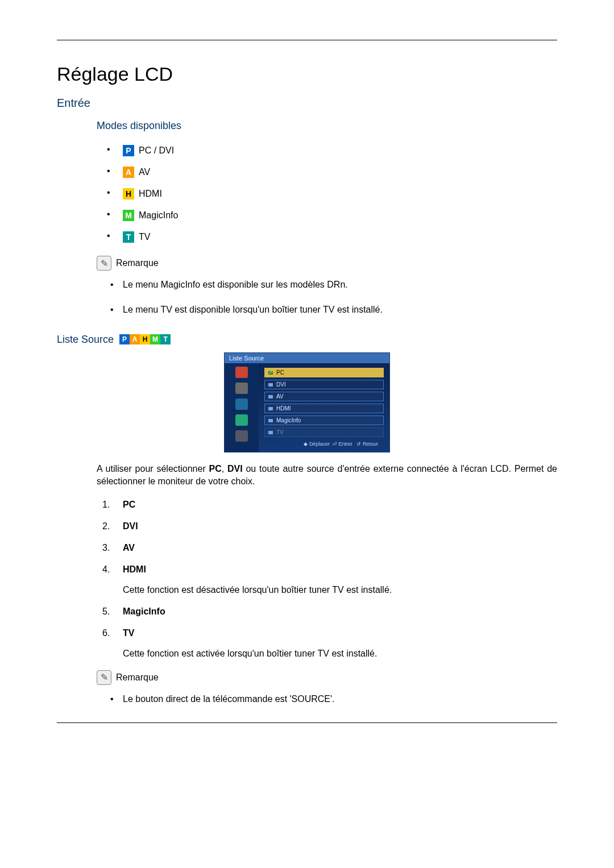 The width and height of the screenshot is (614, 868). What do you see at coordinates (327, 505) in the screenshot?
I see `list-item-pc: PC` at bounding box center [327, 505].